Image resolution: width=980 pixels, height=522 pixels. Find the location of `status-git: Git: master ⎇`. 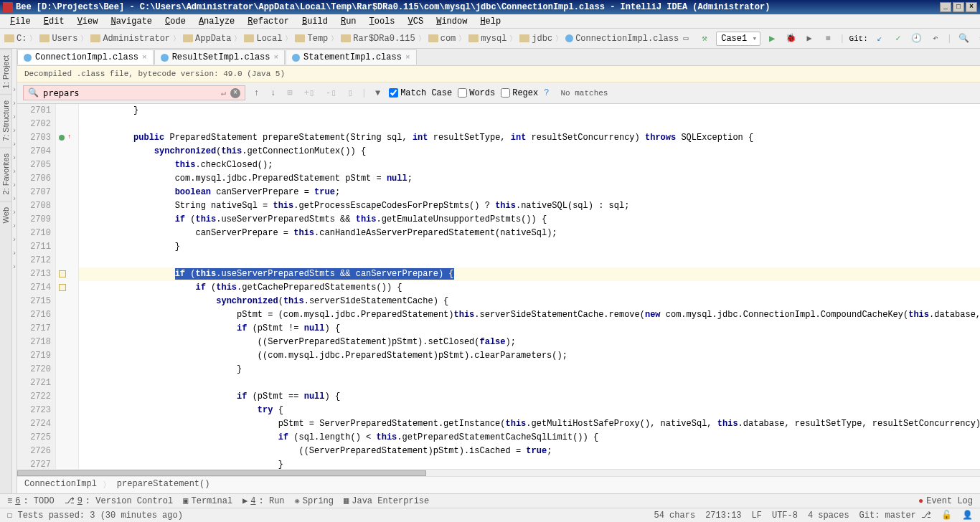

status-git: Git: master ⎇ is located at coordinates (895, 515).